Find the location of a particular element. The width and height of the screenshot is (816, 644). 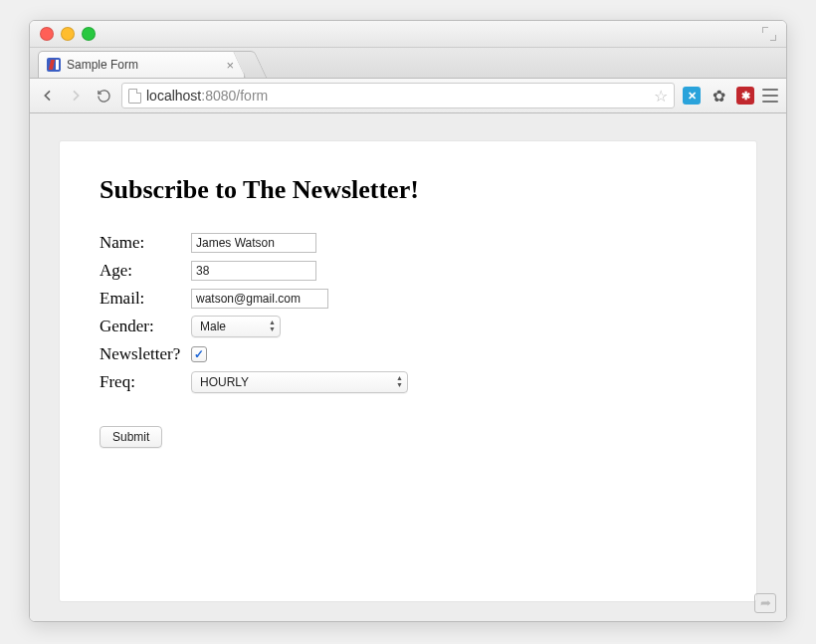

page-heading: Subscribe to The Newsletter! is located at coordinates (408, 190).